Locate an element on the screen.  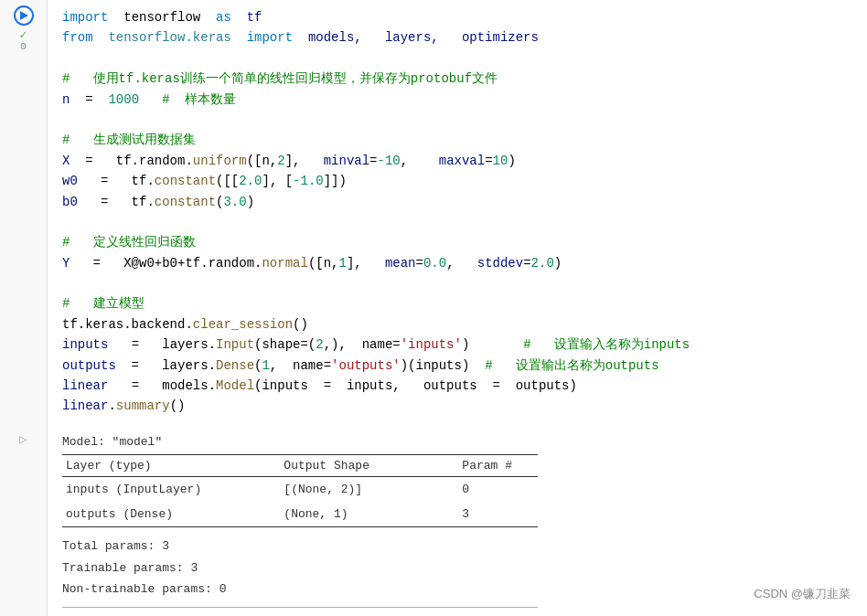
table-row: inputs (InputLayer) [(None, 2)] 0 is located at coordinates (300, 489).